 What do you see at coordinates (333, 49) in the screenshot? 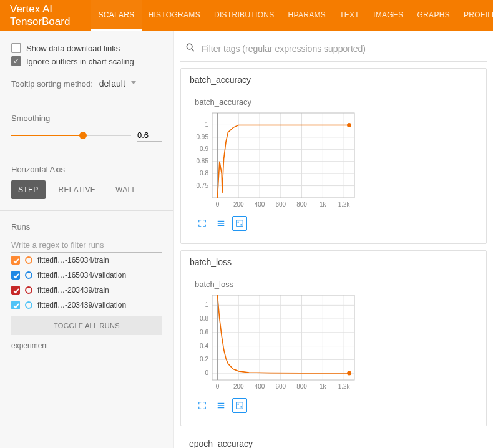
I see `tag-filter-row` at bounding box center [333, 49].